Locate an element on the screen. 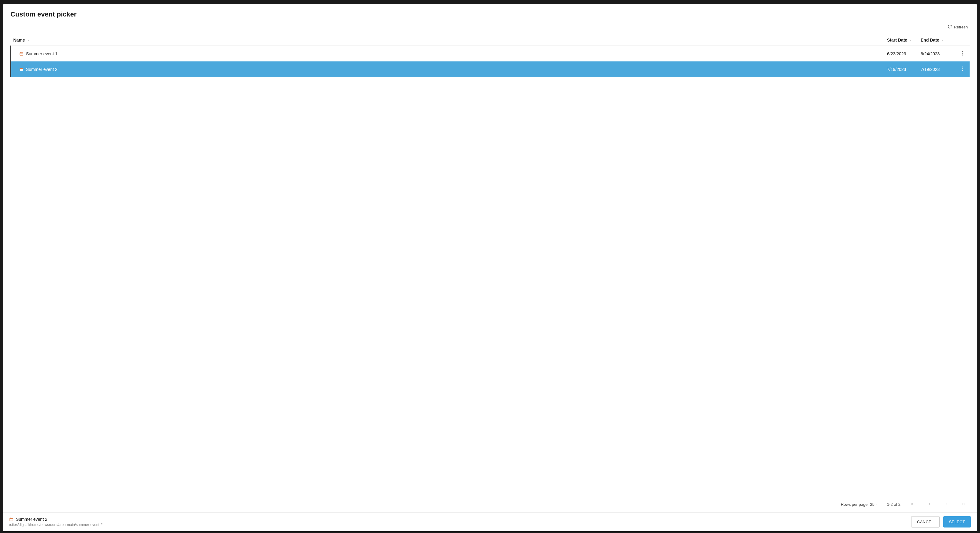 This screenshot has height=533, width=980. selection-path: /sites/digitall/home/newsroom/area-main/… is located at coordinates (56, 525).